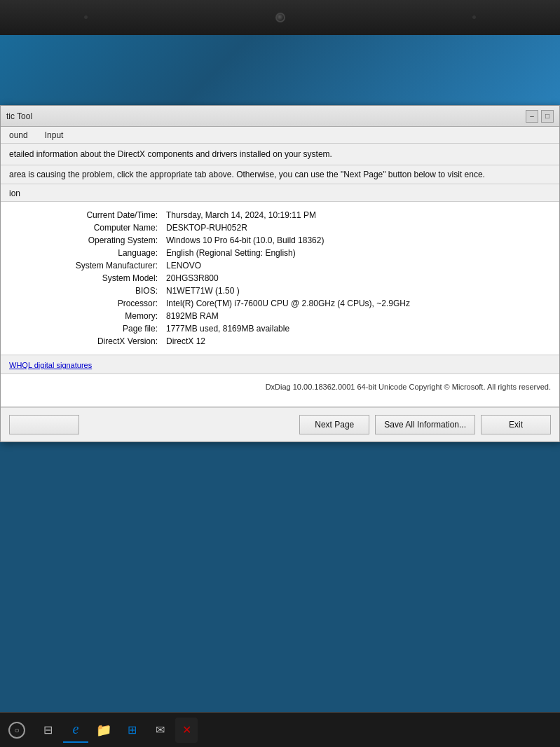 The height and width of the screenshot is (747, 560). Describe the element at coordinates (280, 175) in the screenshot. I see `description-line2: area is causing the problem, click the a…` at that location.